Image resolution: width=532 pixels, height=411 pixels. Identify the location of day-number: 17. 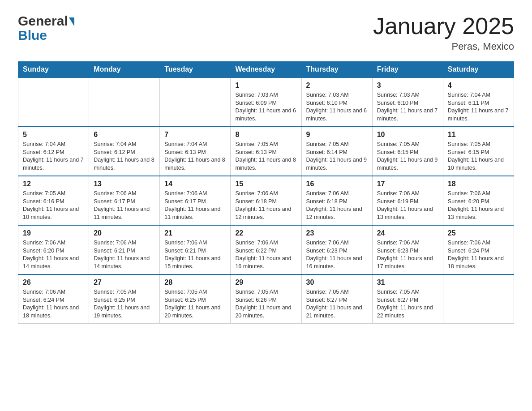
(408, 184).